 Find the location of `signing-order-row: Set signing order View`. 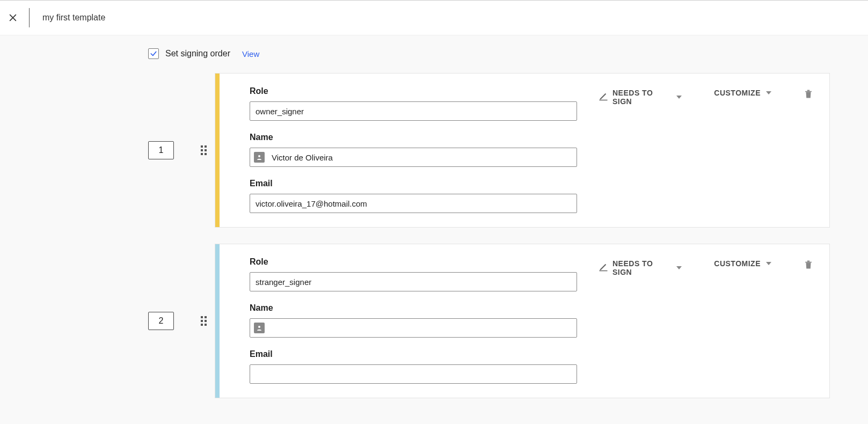

signing-order-row: Set signing order View is located at coordinates (489, 54).